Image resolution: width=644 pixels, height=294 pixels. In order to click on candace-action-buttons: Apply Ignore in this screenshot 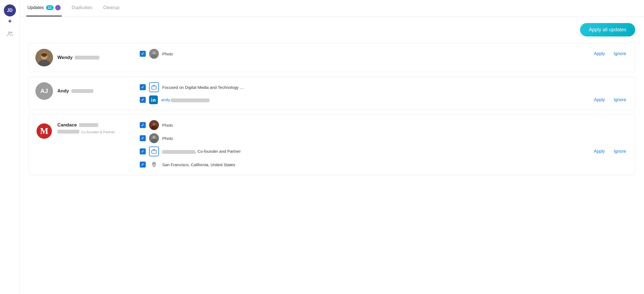, I will do `click(610, 151)`.